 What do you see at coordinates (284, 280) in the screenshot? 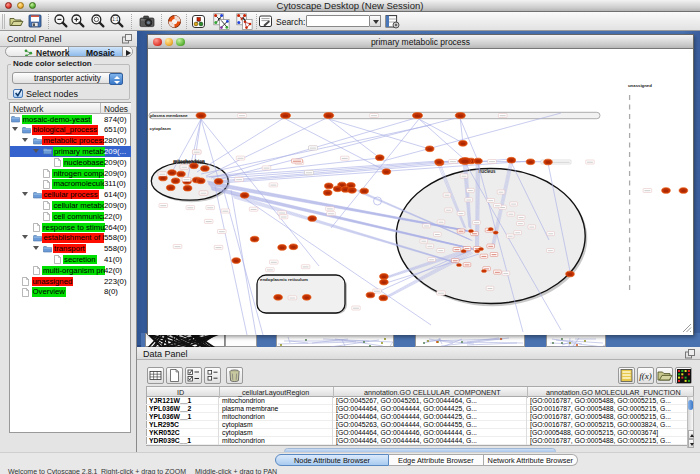
I see `svg-text: endoplasmic reticulum` at bounding box center [284, 280].